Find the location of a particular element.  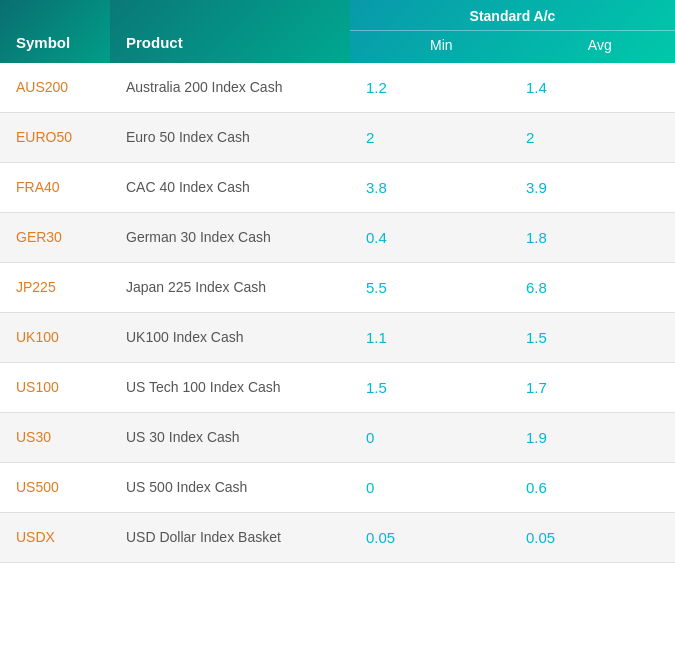

symbol-cell: US500 is located at coordinates (55, 488).